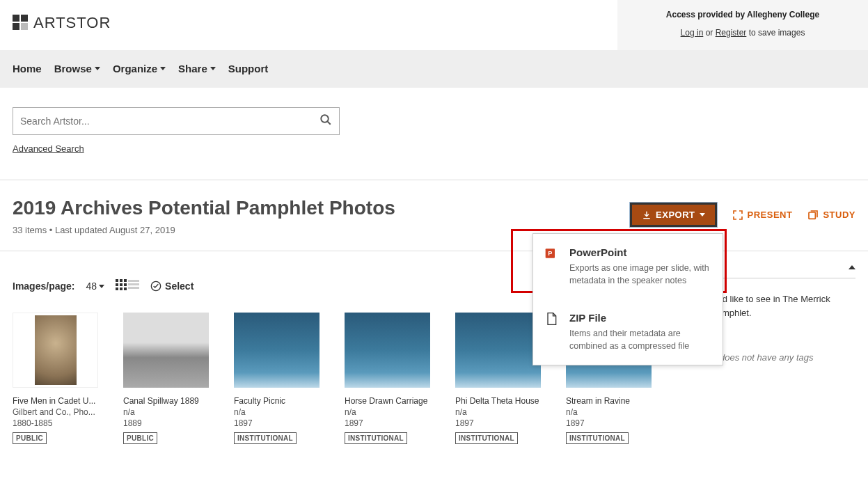 This screenshot has width=868, height=481. I want to click on page-actions: EXPORT PRESENT STUDY P PowerPoint Export…, so click(743, 214).